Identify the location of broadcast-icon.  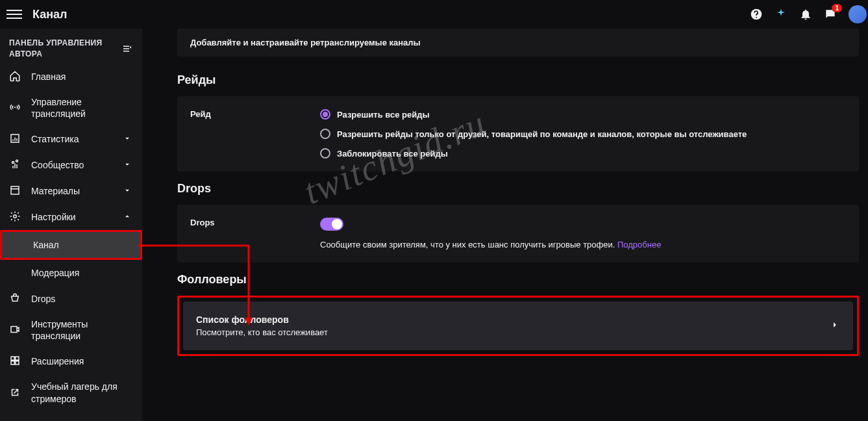
(16, 108).